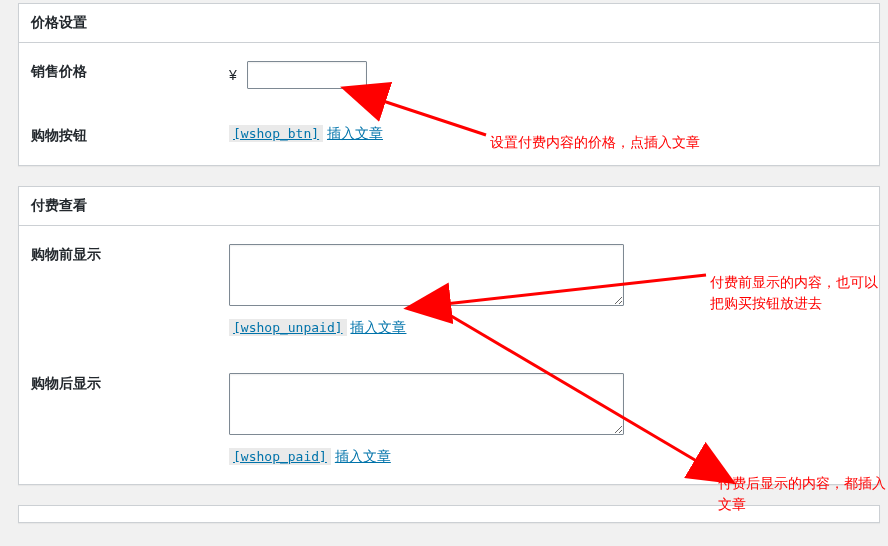 Image resolution: width=888 pixels, height=546 pixels. What do you see at coordinates (119, 75) in the screenshot?
I see `label-sale-price: 销售价格` at bounding box center [119, 75].